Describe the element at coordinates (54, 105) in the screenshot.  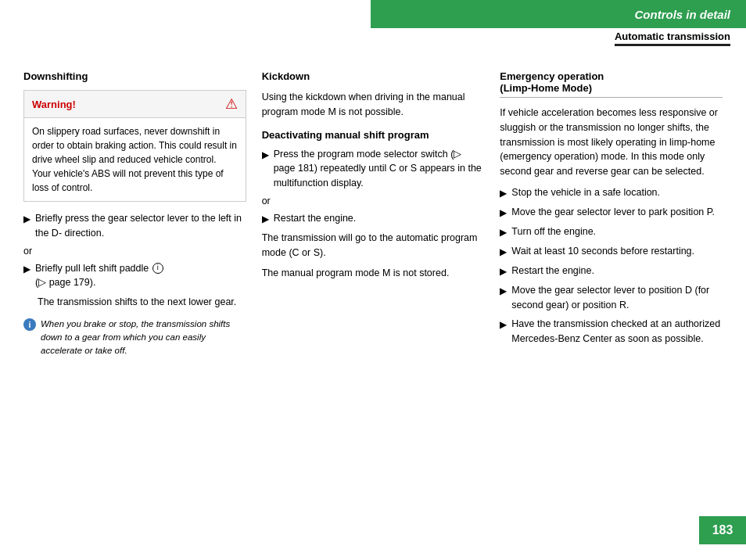
I see `warning-label: Warning!` at that location.